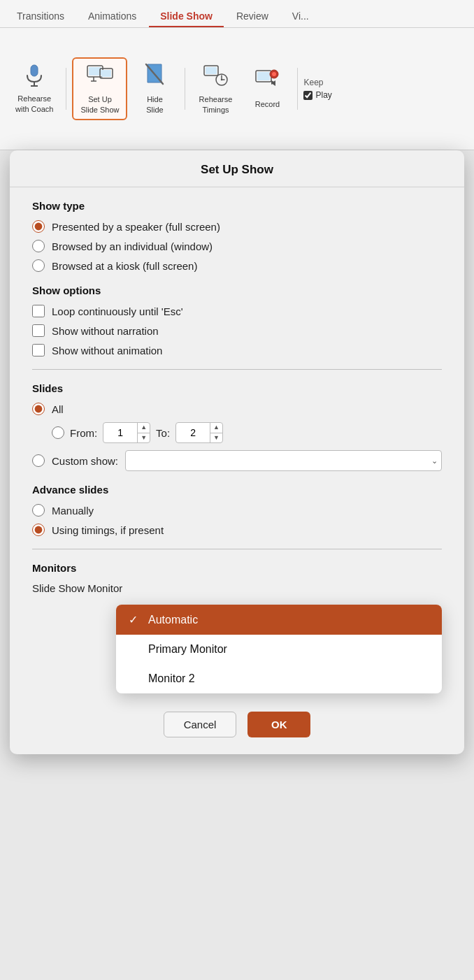  Describe the element at coordinates (77, 589) in the screenshot. I see `slide-show-monitor-label: Slide Show Monitor` at that location.